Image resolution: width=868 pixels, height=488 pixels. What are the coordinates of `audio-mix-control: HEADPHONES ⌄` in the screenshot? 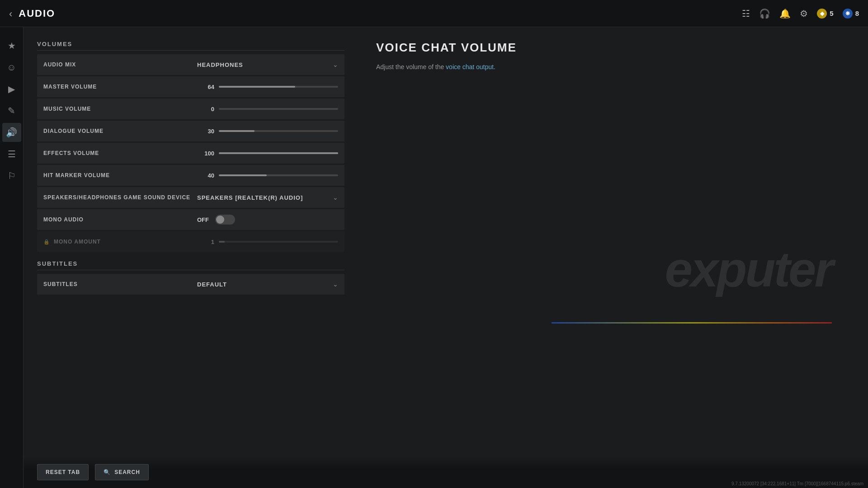 It's located at (268, 65).